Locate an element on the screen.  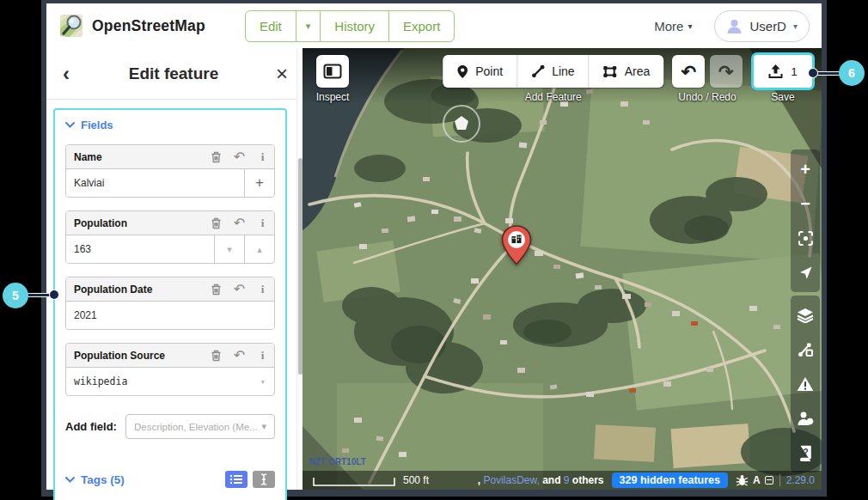
callout-5-connector is located at coordinates (40, 296).